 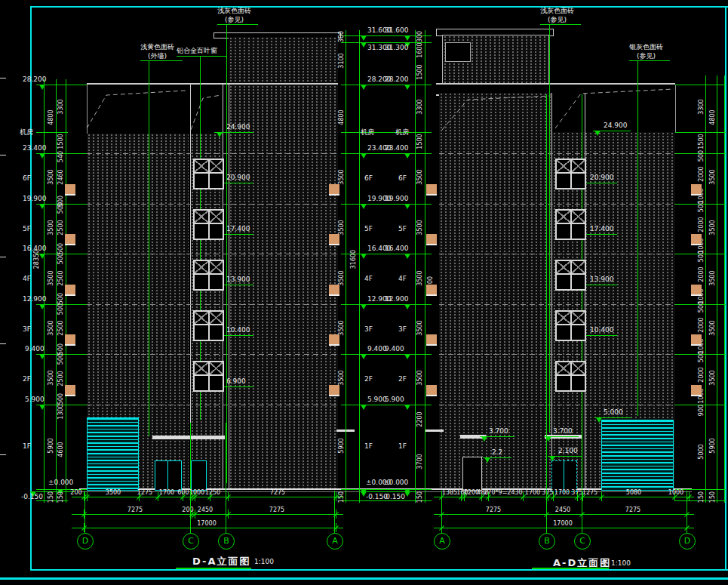 I want to click on frame-right, so click(x=726, y=288).